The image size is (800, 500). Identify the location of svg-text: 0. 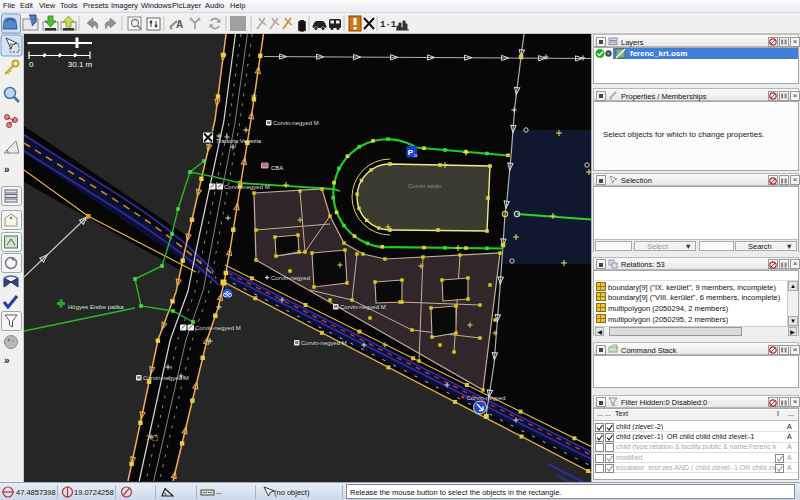
(32, 64).